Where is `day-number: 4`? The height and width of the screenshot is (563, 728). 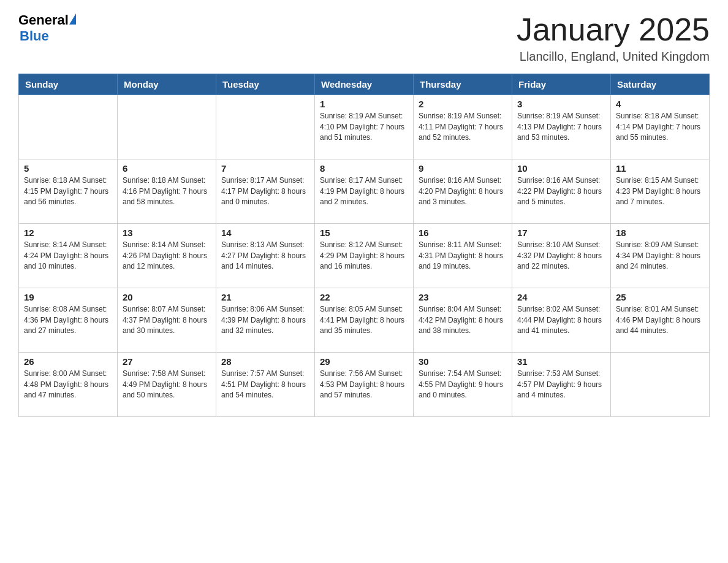 day-number: 4 is located at coordinates (660, 104).